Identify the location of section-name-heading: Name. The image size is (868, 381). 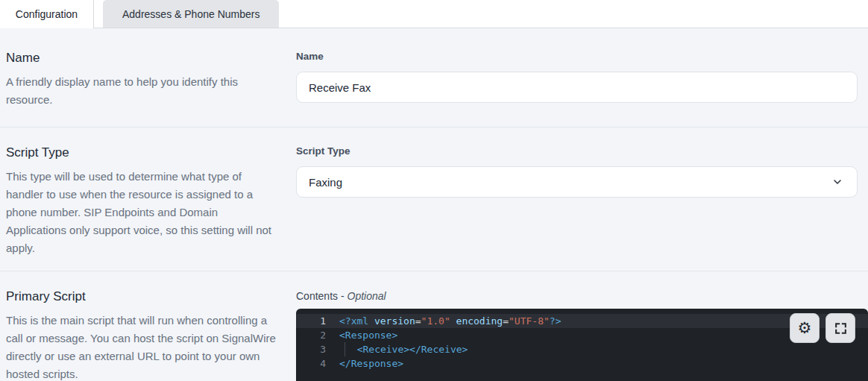
(142, 58).